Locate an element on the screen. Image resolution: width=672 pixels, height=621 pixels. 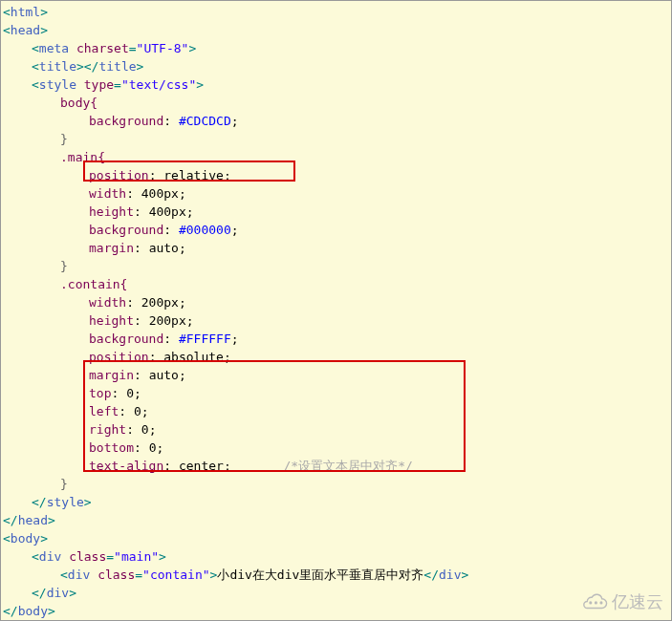
watermark-text: 亿速云 is located at coordinates (638, 602).